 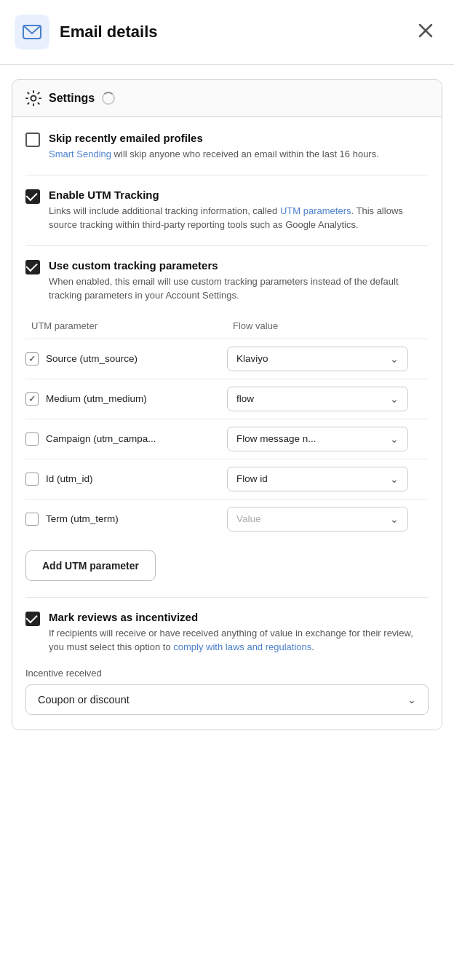 I want to click on utm-col1-header: UTM parameter, so click(x=127, y=326).